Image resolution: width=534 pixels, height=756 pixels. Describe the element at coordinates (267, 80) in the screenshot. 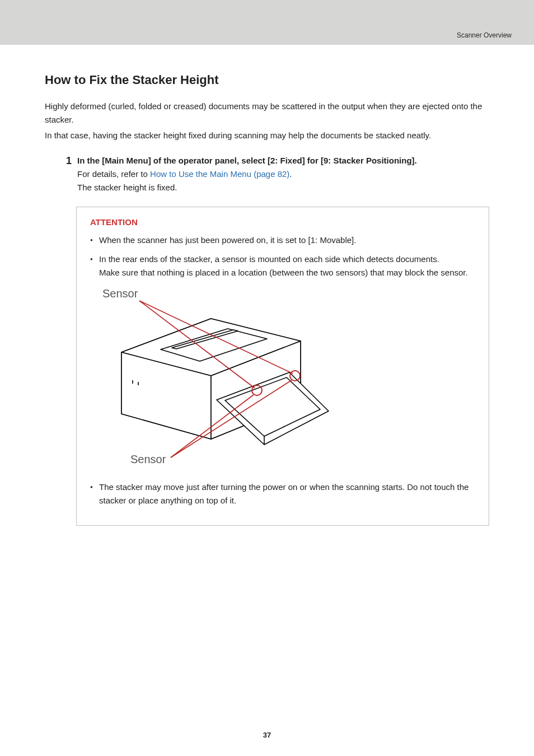

I see `section-heading: How to Fix the Stacker Height` at that location.